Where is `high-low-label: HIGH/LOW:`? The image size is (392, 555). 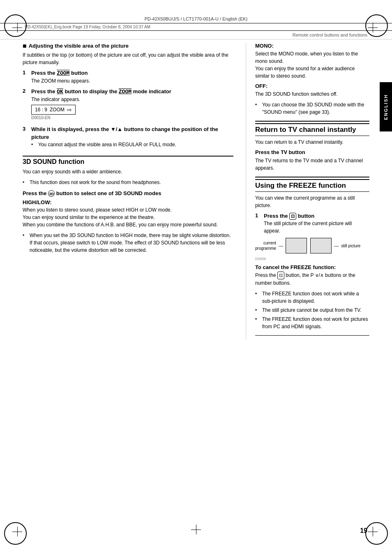 high-low-label: HIGH/LOW: is located at coordinates (128, 202).